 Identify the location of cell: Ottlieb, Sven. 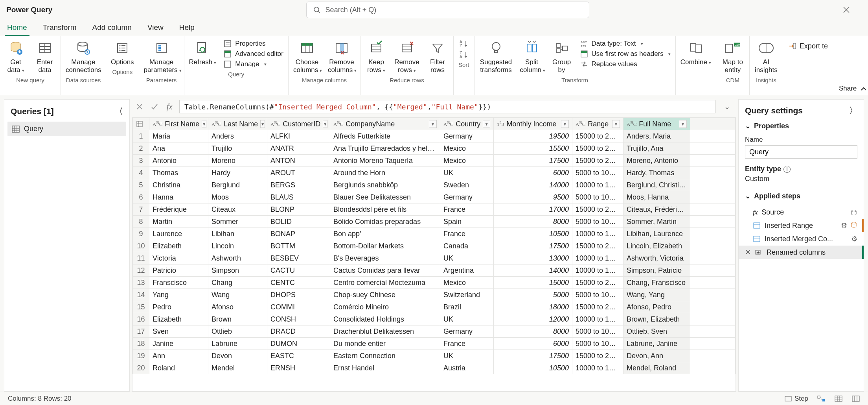
(657, 331).